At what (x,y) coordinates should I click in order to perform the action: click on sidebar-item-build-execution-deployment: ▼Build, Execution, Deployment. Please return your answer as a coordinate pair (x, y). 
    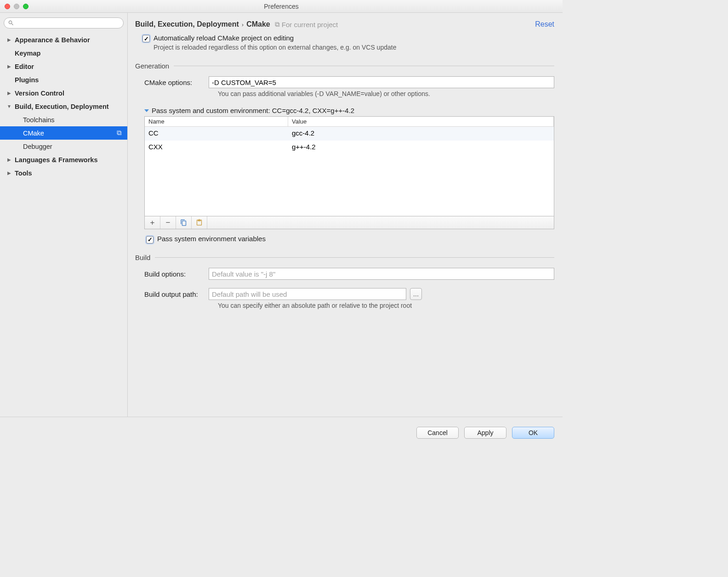
    Looking at the image, I should click on (63, 107).